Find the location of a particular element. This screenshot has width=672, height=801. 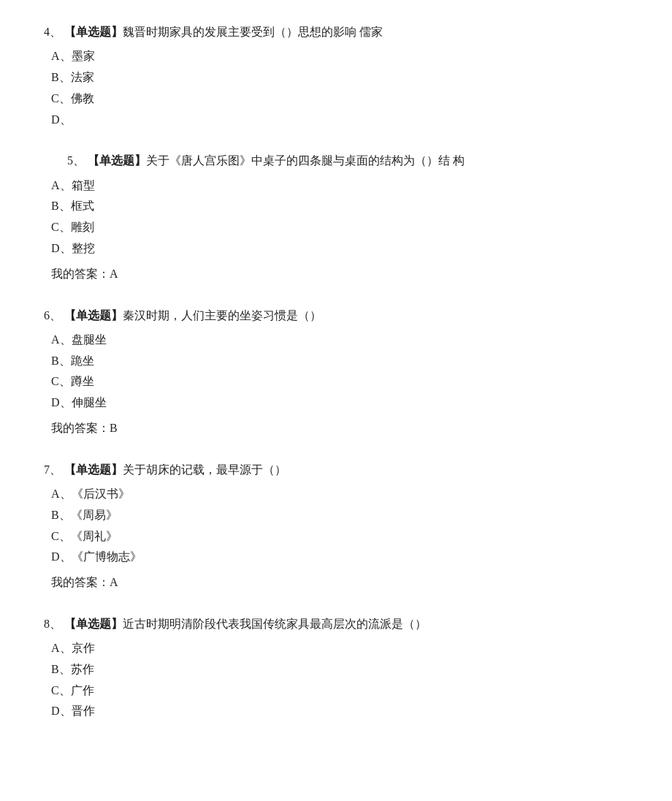

option-b-text: 苏作 is located at coordinates (83, 669).